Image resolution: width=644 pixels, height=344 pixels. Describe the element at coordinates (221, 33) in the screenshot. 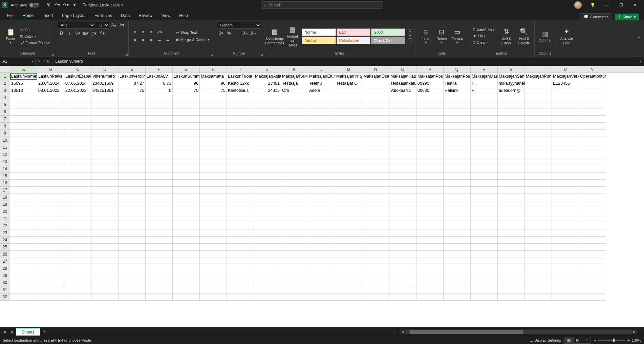

I see `accounting-format-icon: $▾` at that location.